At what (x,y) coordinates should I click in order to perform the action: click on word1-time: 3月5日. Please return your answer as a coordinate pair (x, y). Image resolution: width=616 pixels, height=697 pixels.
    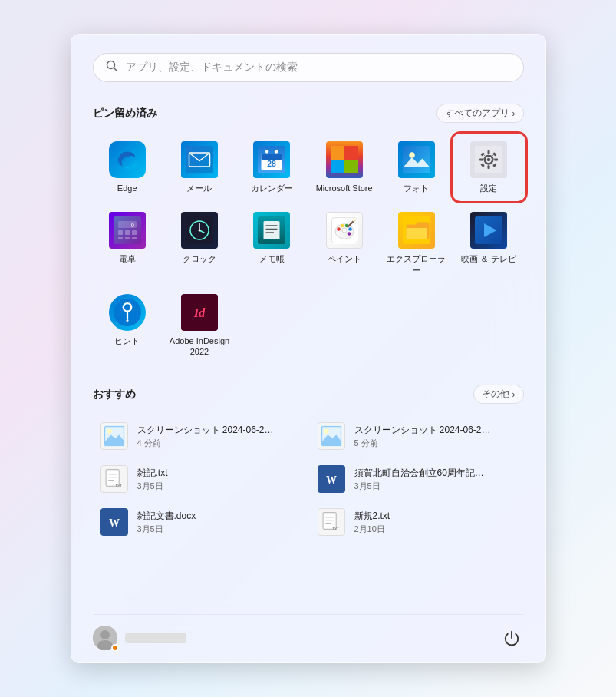
    Looking at the image, I should click on (423, 487).